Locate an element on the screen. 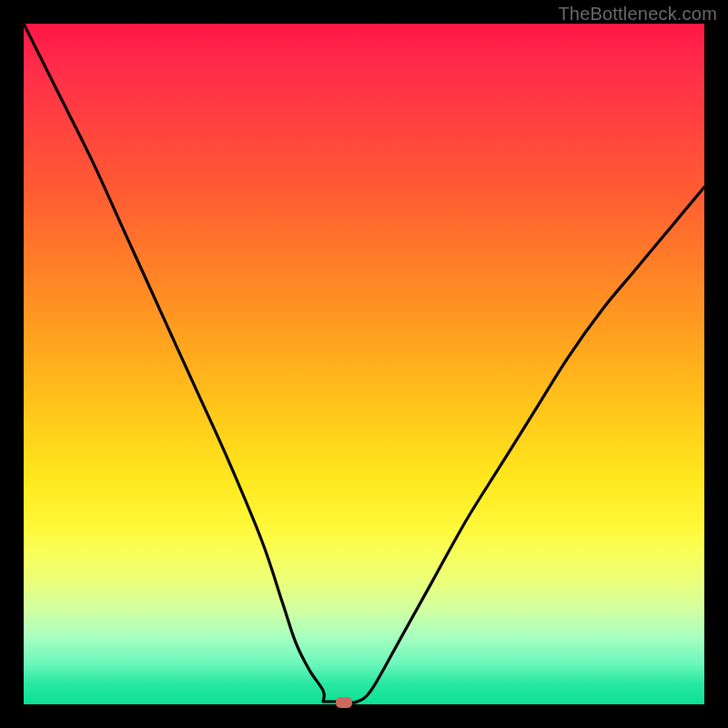 Image resolution: width=728 pixels, height=728 pixels. optimal-point-marker is located at coordinates (344, 703).